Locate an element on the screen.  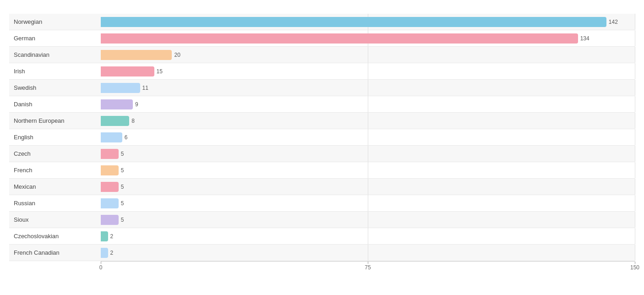
x-tick-label: 75 is located at coordinates (367, 268).